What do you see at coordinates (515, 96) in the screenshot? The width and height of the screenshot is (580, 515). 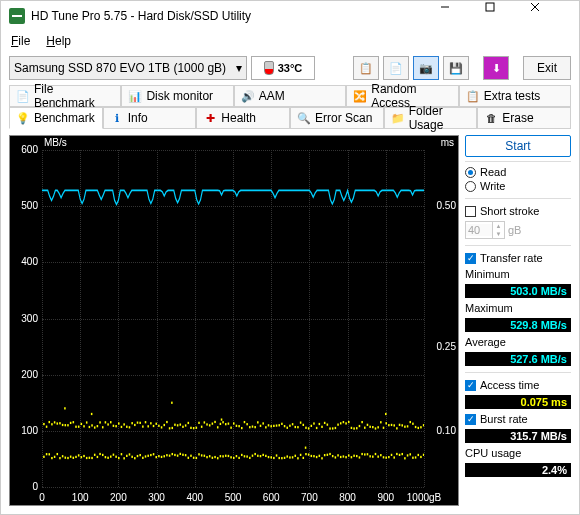 I see `tab-extra-tests: 📋Extra tests` at bounding box center [515, 96].